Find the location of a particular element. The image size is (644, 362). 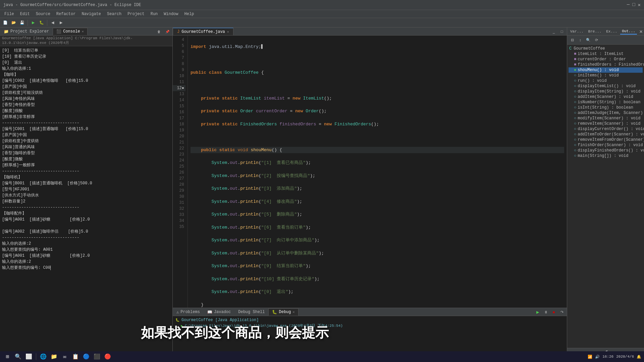

taskbar-sticky: 📋 is located at coordinates (75, 357).